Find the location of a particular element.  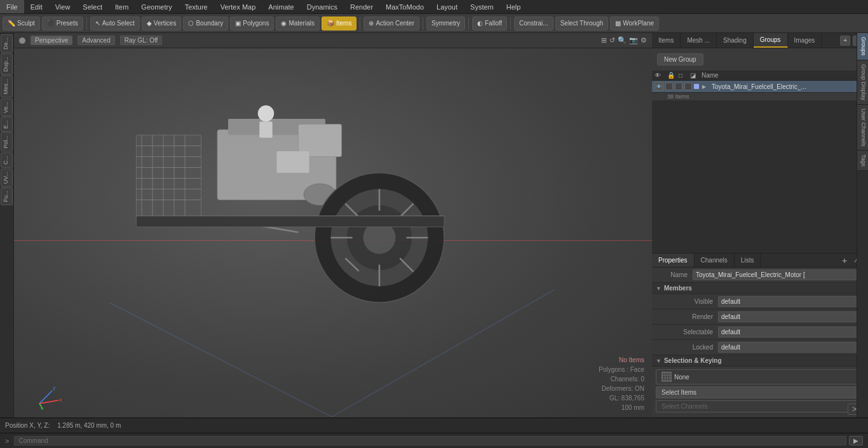

menu-item: Item is located at coordinates (122, 6).